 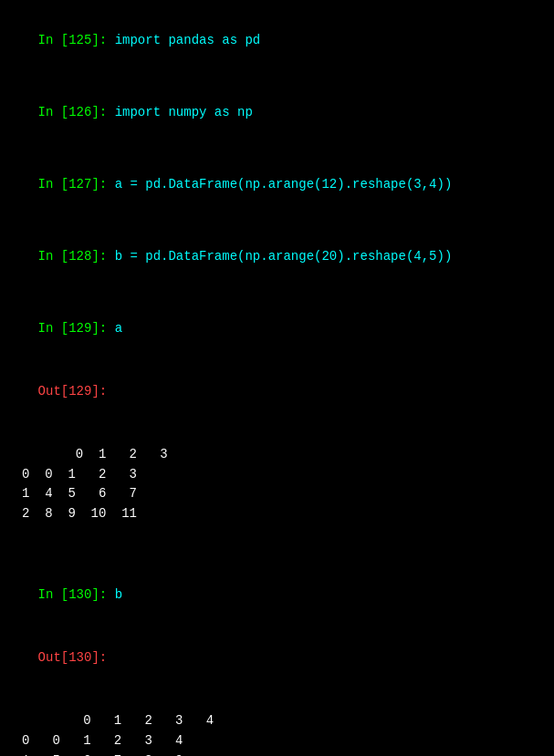 What do you see at coordinates (118, 735) in the screenshot?
I see `out-data-130: 0 1 2 3 4 0 0 1 2 3 4 1 5 6 7 8 9 2 10 1…` at bounding box center [118, 735].